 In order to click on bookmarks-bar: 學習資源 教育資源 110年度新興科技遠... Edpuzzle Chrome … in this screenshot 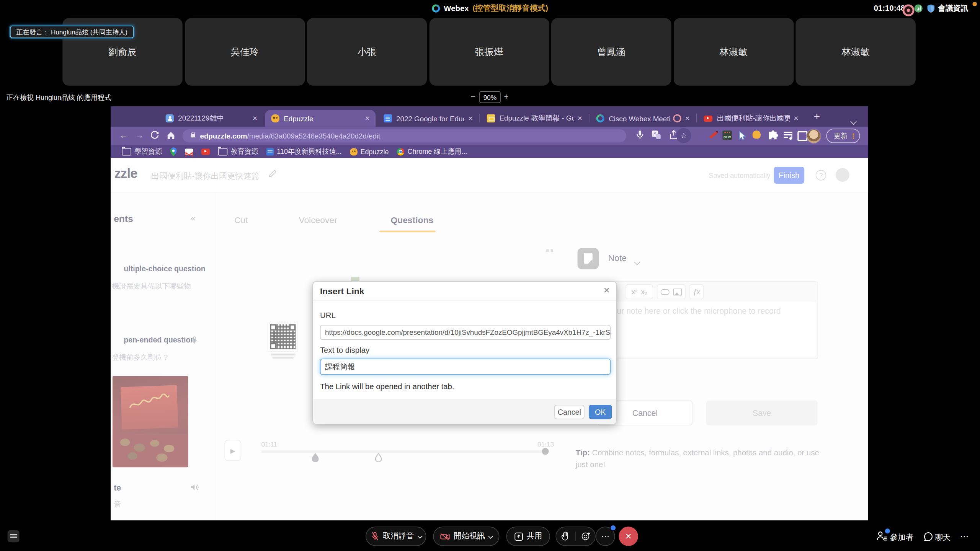, I will do `click(489, 152)`.